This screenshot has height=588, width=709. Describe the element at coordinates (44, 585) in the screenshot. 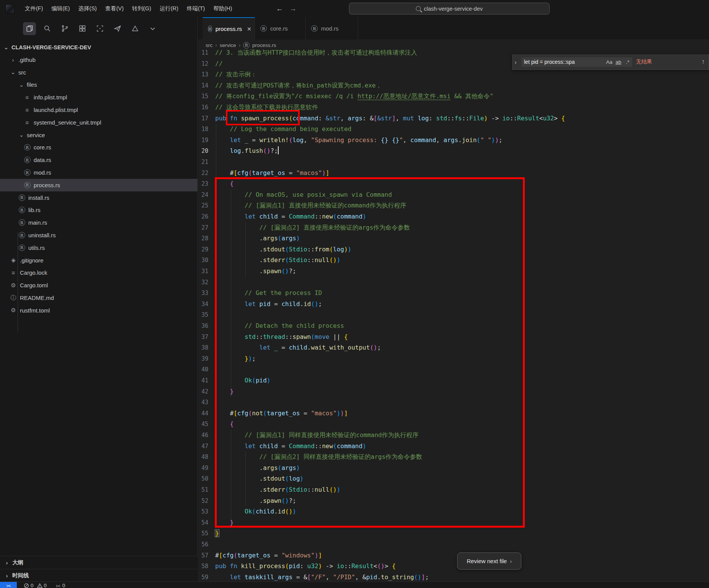

I see `problems-status: 0 0 0` at that location.